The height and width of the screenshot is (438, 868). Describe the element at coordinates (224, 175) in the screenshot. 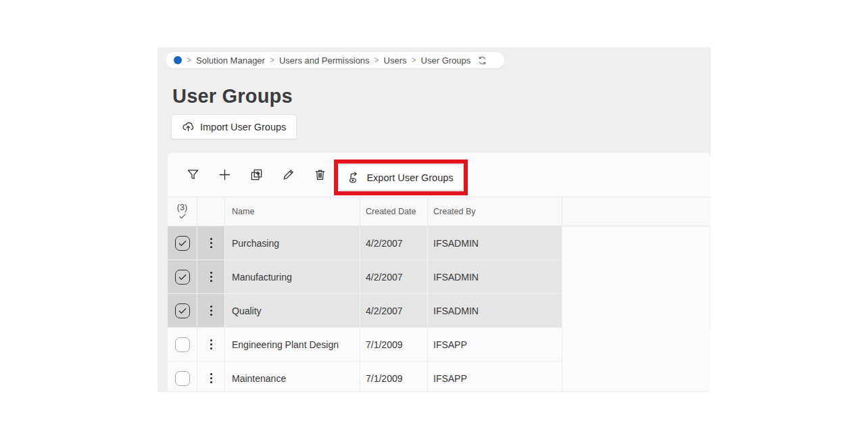

I see `add-icon` at that location.